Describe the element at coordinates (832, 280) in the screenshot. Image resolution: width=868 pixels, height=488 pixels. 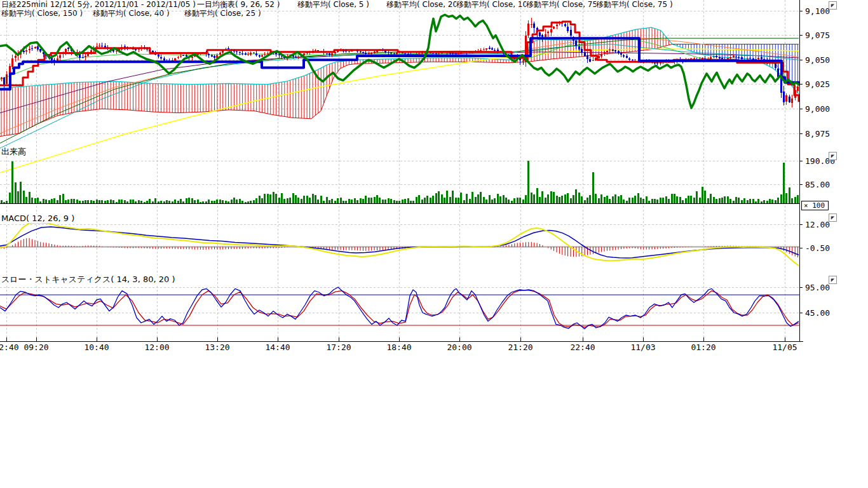
I see `stoch-panel-resize-button: ◤` at that location.